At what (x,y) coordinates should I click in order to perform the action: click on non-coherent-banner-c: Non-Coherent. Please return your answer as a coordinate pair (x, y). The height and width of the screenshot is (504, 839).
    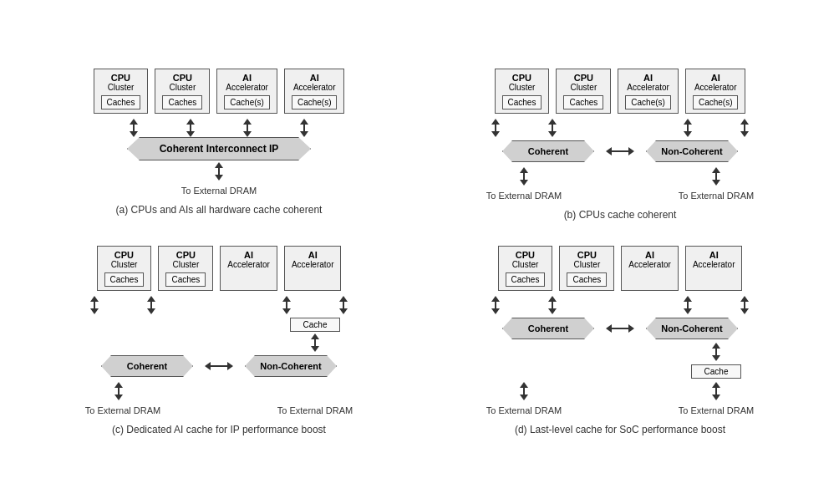
    Looking at the image, I should click on (291, 366).